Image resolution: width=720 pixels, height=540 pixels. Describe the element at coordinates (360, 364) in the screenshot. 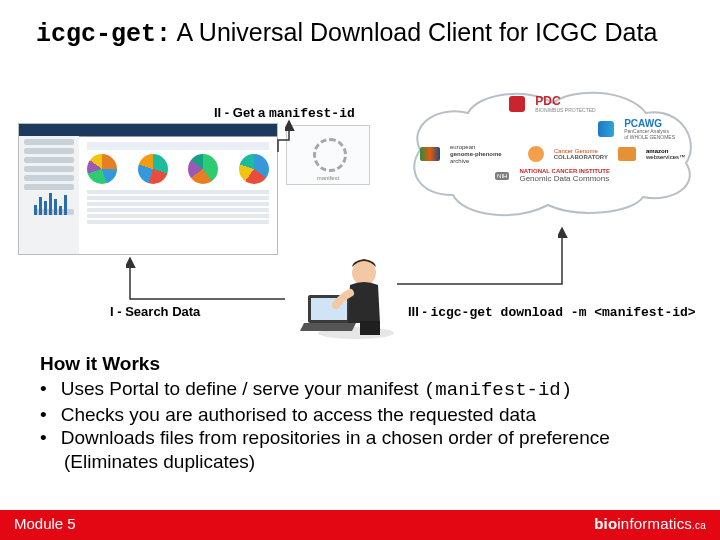

I see `how-header: How it Works` at that location.